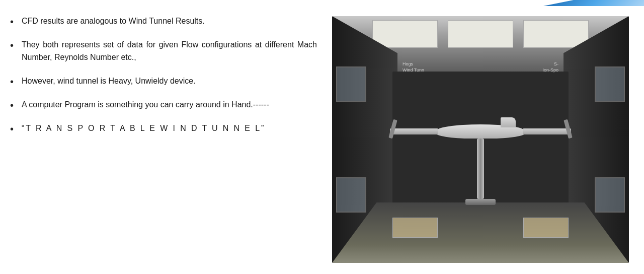 The height and width of the screenshot is (274, 644). Describe the element at coordinates (480, 202) in the screenshot. I see `stand-base` at that location.